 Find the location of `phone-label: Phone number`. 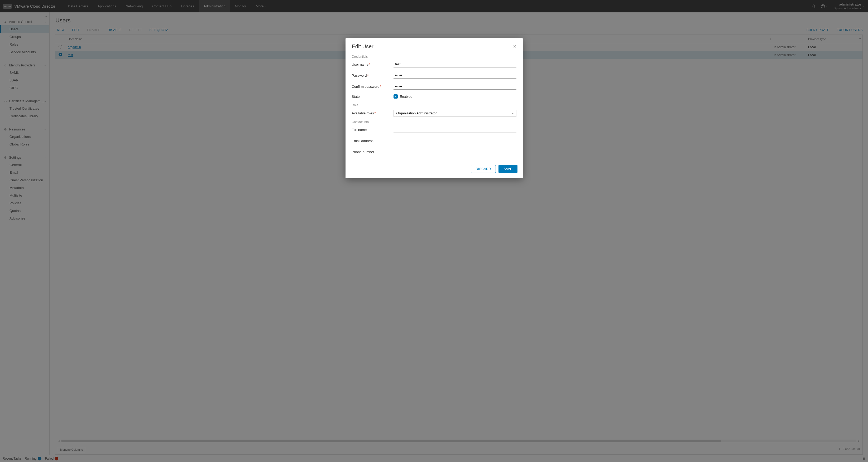

phone-label: Phone number is located at coordinates (373, 152).